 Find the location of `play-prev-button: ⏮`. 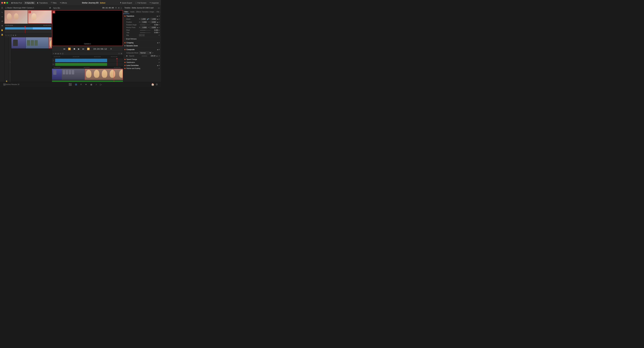

play-prev-button: ⏮ is located at coordinates (64, 49).